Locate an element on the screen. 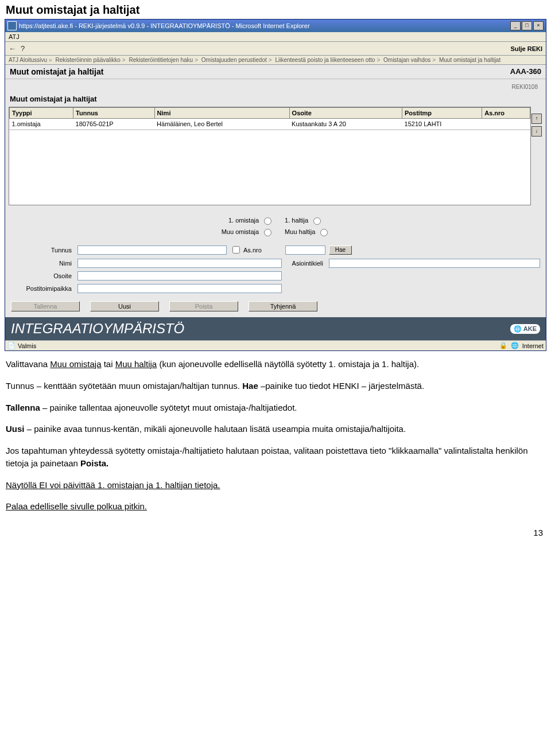 This screenshot has height=756, width=551. posti-input is located at coordinates (180, 289).